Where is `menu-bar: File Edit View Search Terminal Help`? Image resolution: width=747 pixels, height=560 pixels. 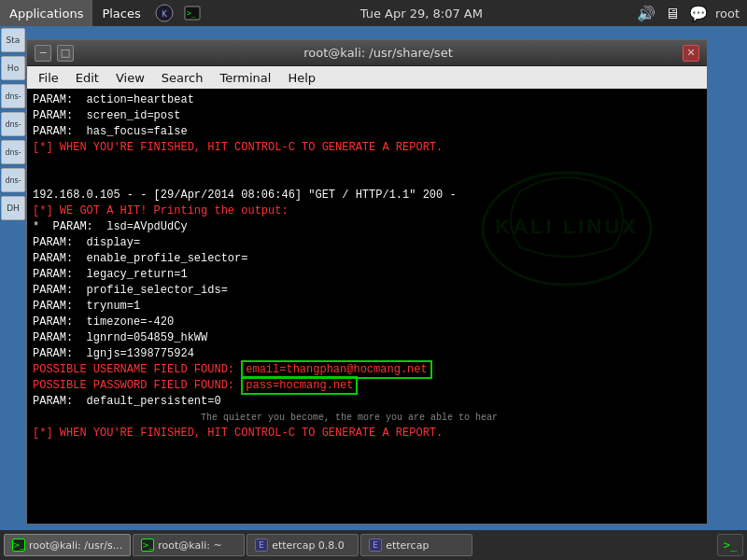
menu-bar: File Edit View Search Terminal Help is located at coordinates (367, 77).